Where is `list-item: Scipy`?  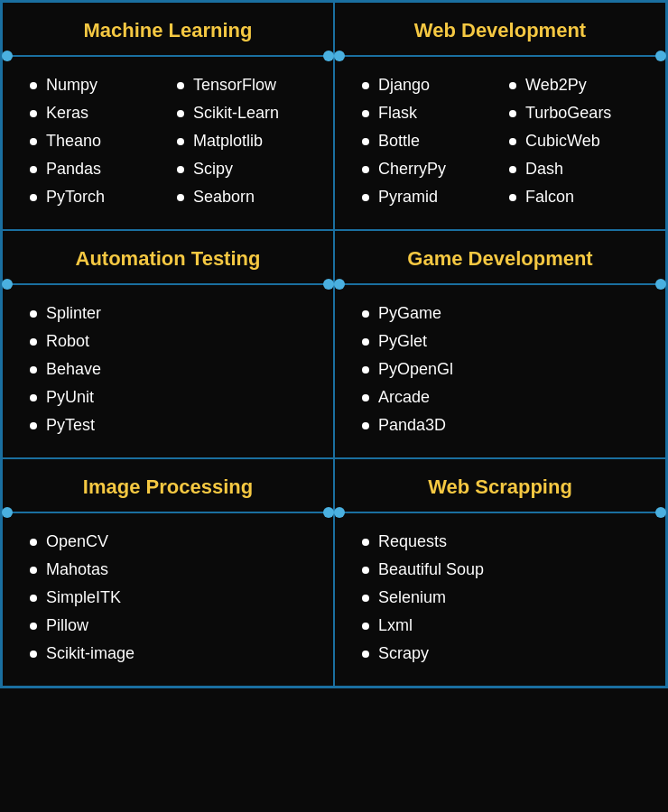
list-item: Scipy is located at coordinates (246, 170).